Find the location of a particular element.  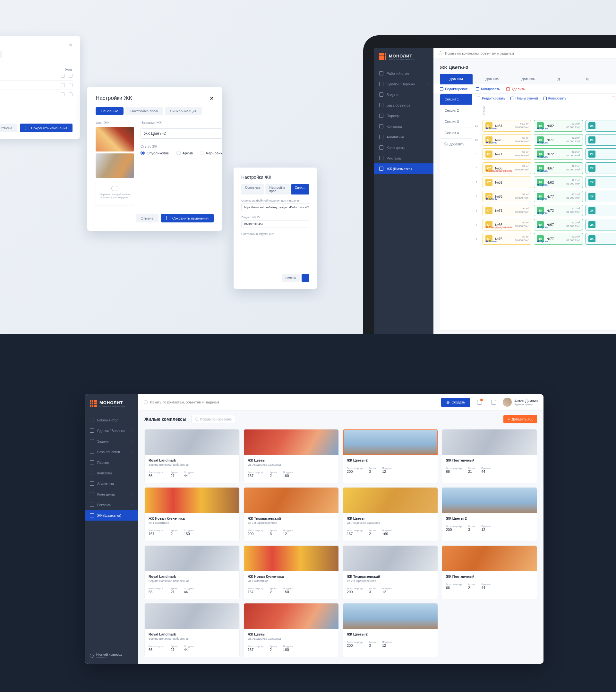

delete-button: Удалить is located at coordinates (614, 98).